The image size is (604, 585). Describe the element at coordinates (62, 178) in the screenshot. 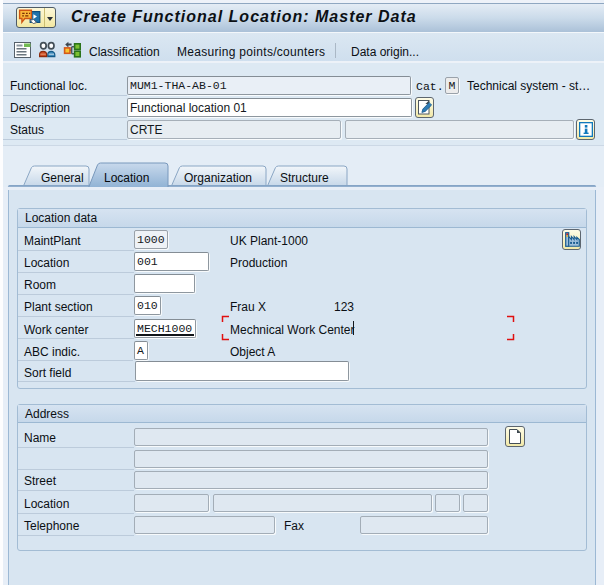

I see `svg-text: General` at that location.